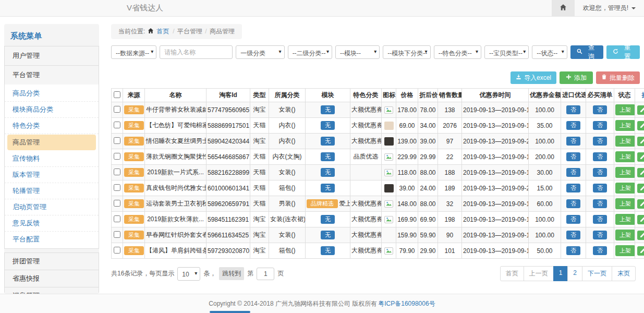  What do you see at coordinates (260, 52) in the screenshot?
I see `filter-select: 一级分类` at bounding box center [260, 52].